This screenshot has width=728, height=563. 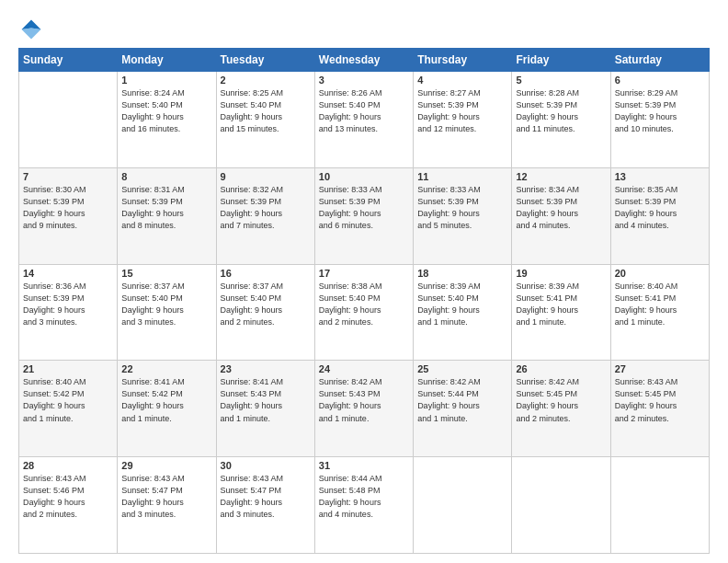 I want to click on day-number: 2, so click(x=266, y=80).